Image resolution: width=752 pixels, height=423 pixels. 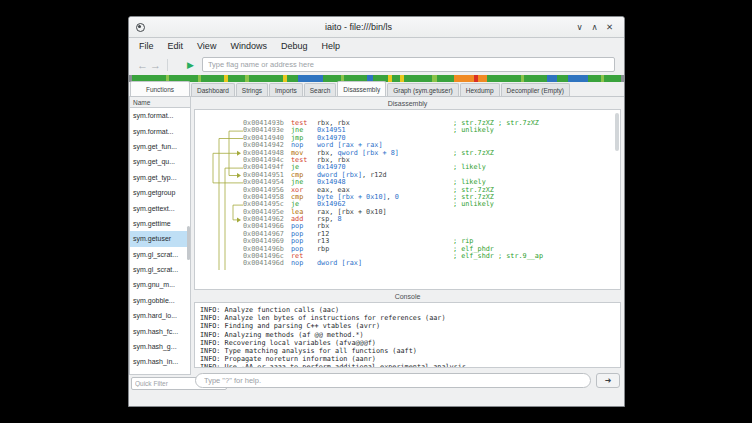 I want to click on console-line: INFO: Type matching analysis for all fun…, so click(x=408, y=351).